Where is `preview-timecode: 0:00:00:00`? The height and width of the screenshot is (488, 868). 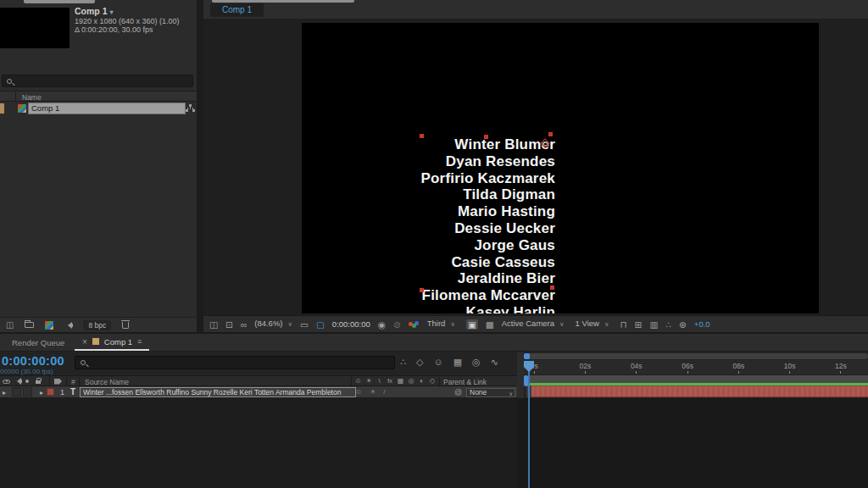
preview-timecode: 0:00:00:00 is located at coordinates (351, 324).